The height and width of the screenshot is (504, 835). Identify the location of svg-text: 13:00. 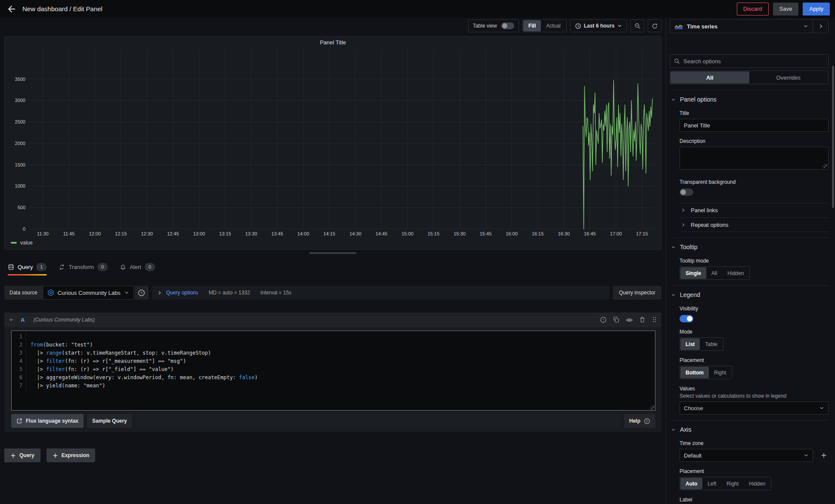
(199, 234).